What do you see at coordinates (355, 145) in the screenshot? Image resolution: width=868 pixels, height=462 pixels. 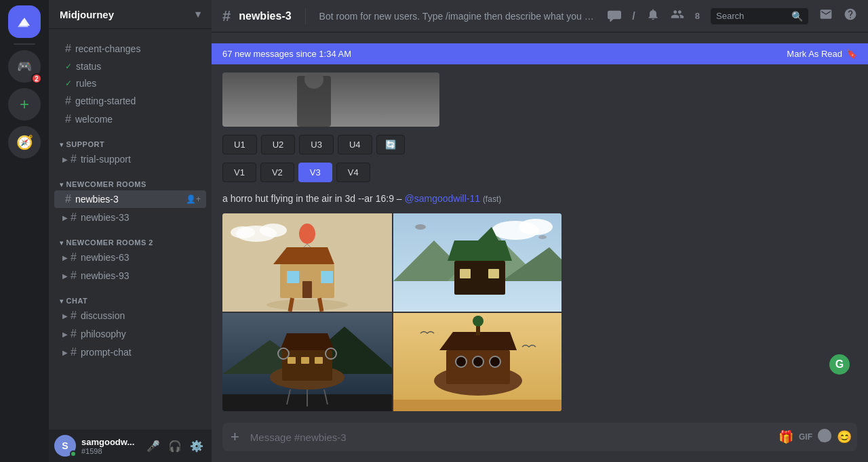 I see `u4-button-top: U4` at bounding box center [355, 145].